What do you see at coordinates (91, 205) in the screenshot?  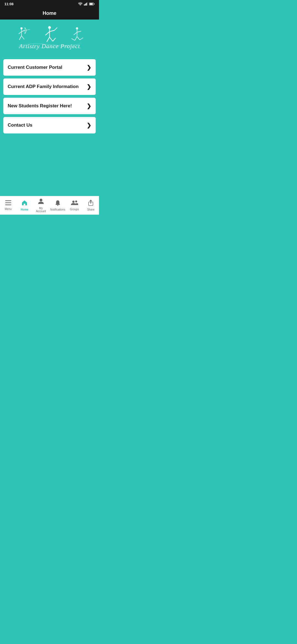 I see `nav-share: Share` at bounding box center [91, 205].